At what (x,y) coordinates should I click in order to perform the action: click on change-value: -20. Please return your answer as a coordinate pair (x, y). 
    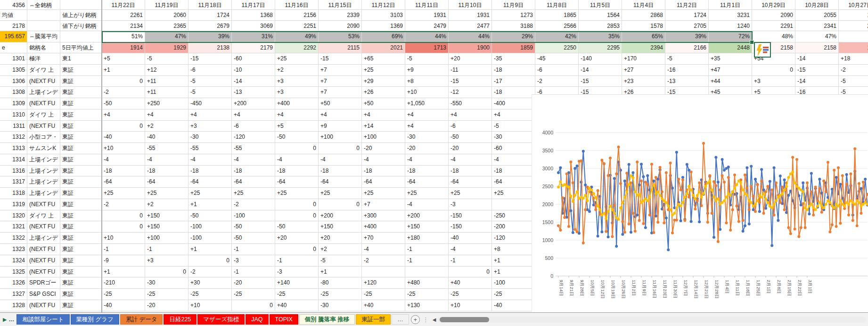
    Looking at the image, I should click on (470, 149).